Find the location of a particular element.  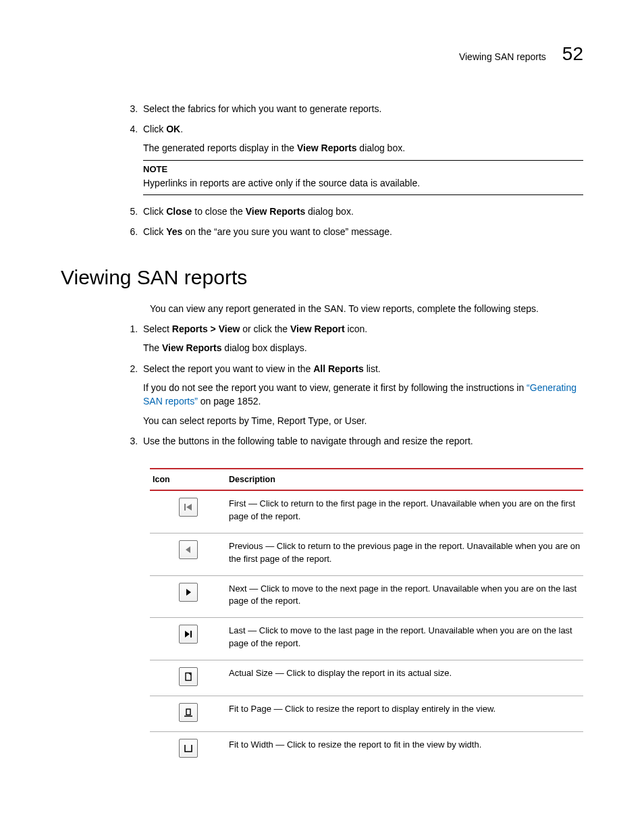

last-icon is located at coordinates (188, 634).